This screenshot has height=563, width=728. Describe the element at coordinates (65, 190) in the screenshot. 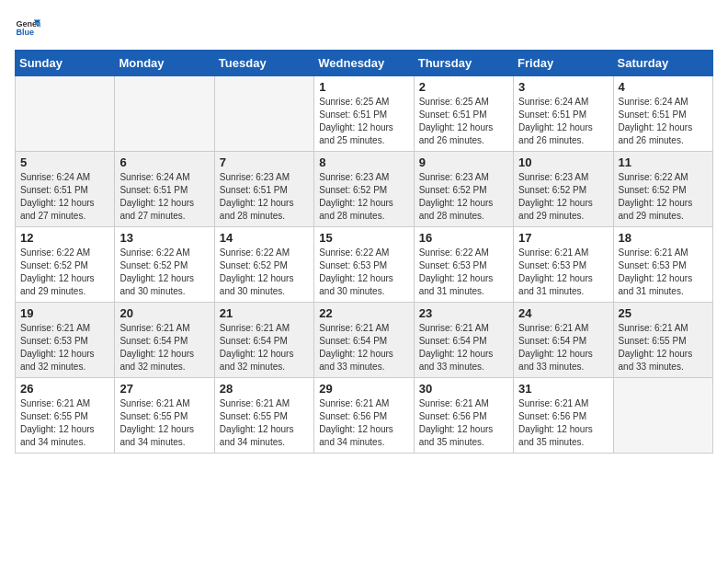

I see `calendar-day-cell: 5Sunrise: 6:24 AM Sunset: 6:51 PM Daylig…` at that location.